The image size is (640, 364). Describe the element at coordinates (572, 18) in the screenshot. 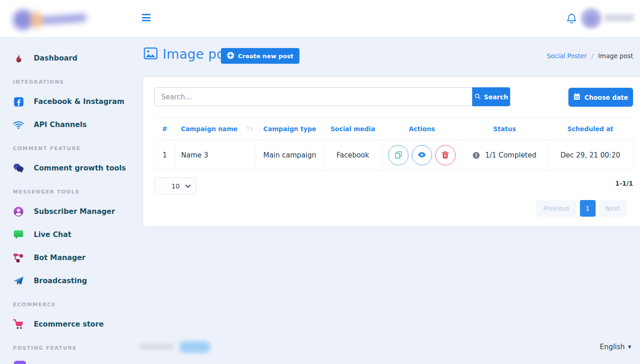

I see `bell-icon` at that location.